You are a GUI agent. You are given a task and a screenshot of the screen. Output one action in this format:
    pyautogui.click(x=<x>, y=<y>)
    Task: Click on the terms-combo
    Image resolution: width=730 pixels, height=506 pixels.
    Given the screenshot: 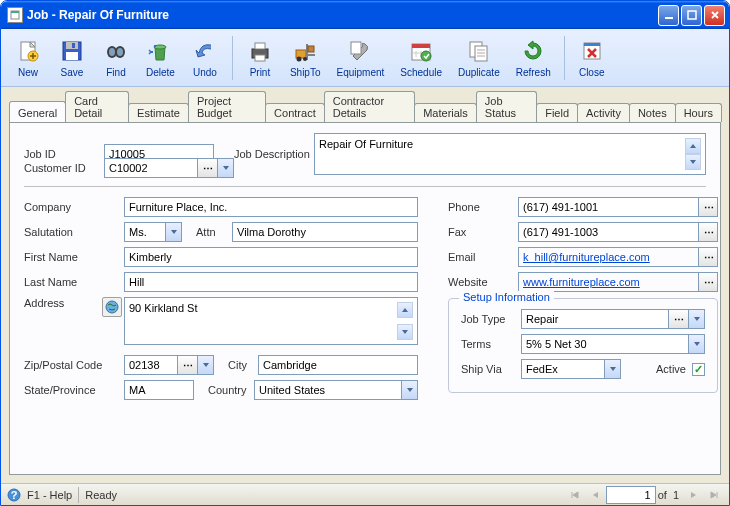 What is the action you would take?
    pyautogui.click(x=613, y=344)
    